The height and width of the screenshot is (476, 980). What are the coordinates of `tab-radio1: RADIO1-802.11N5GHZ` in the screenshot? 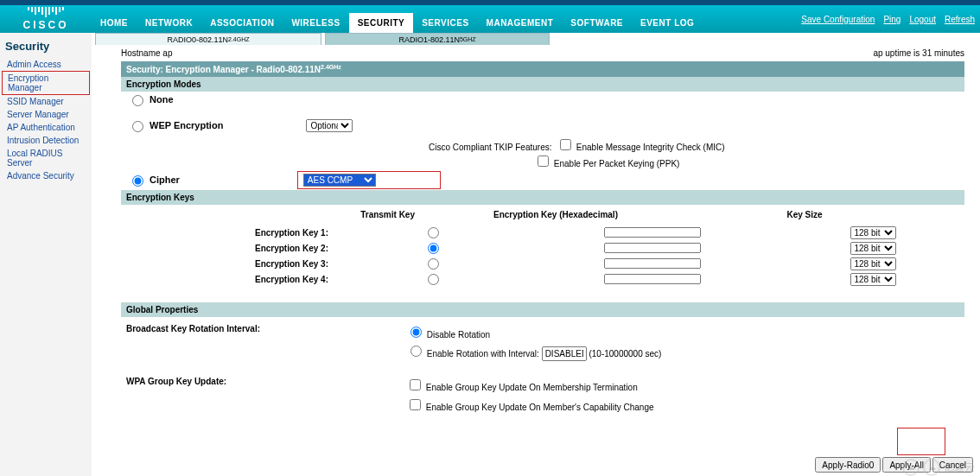 It's located at (437, 39).